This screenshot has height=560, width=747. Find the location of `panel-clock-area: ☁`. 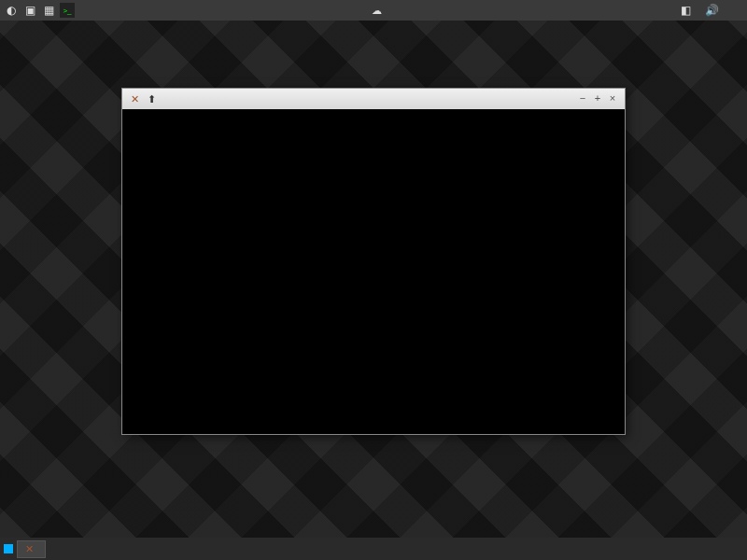

panel-clock-area: ☁ is located at coordinates (376, 11).